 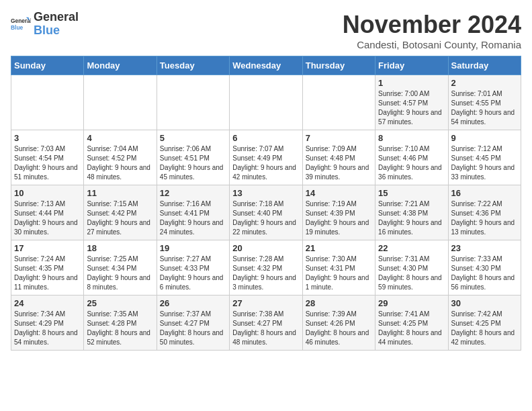 What do you see at coordinates (120, 273) in the screenshot?
I see `day-info: Sunrise: 7:25 AM Sunset: 4:34 PM Dayligh…` at bounding box center [120, 273].